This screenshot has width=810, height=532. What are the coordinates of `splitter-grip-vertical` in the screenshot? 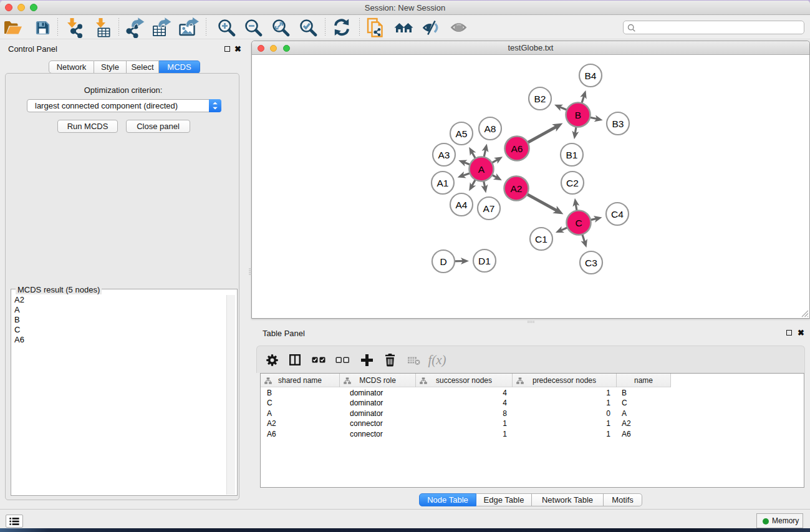 It's located at (251, 272).